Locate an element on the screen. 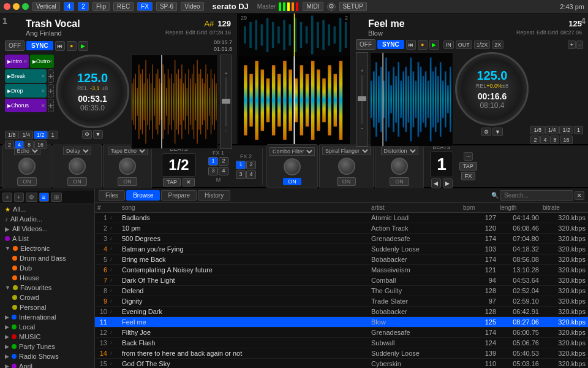 The width and height of the screenshot is (588, 368). deck-right-repeat: Repeat is located at coordinates (526, 33).